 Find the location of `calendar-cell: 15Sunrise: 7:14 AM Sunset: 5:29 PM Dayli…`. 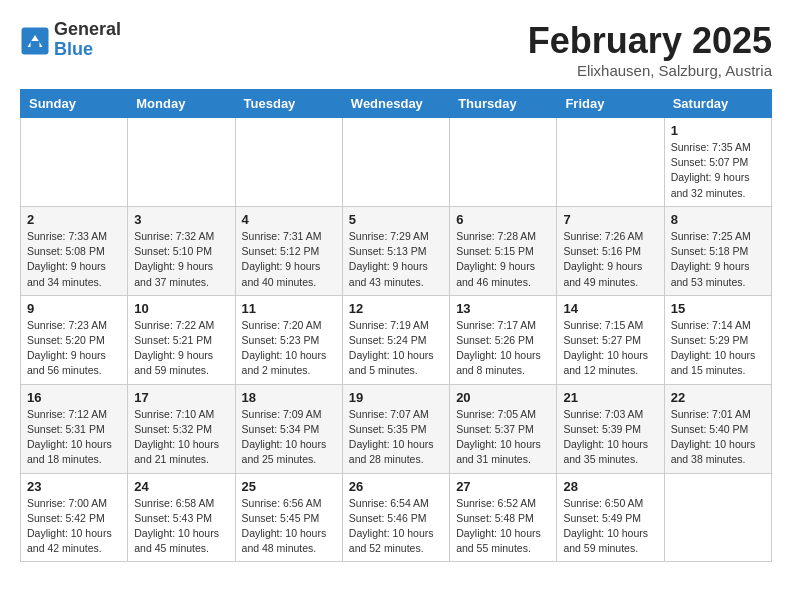

calendar-cell: 15Sunrise: 7:14 AM Sunset: 5:29 PM Dayli… is located at coordinates (718, 340).